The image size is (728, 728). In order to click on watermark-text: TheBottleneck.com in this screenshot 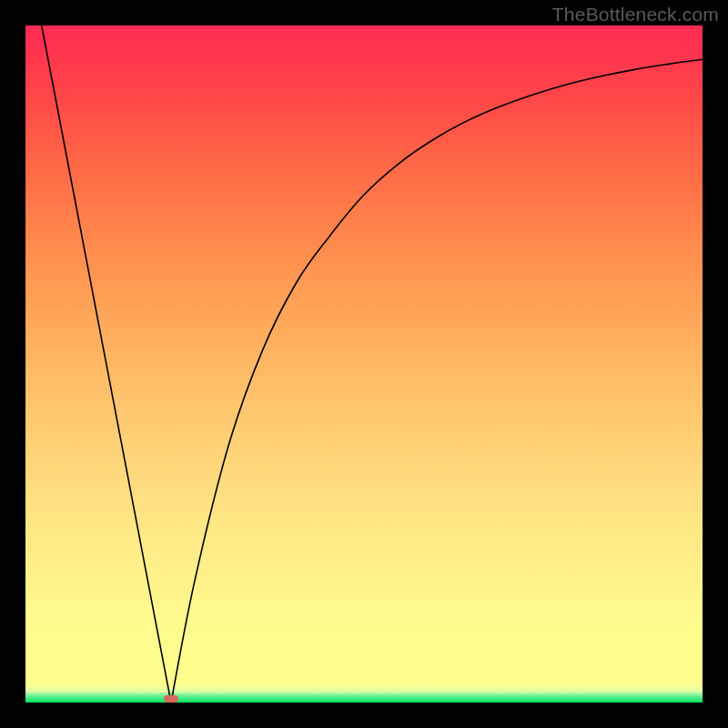, I will do `click(635, 15)`.